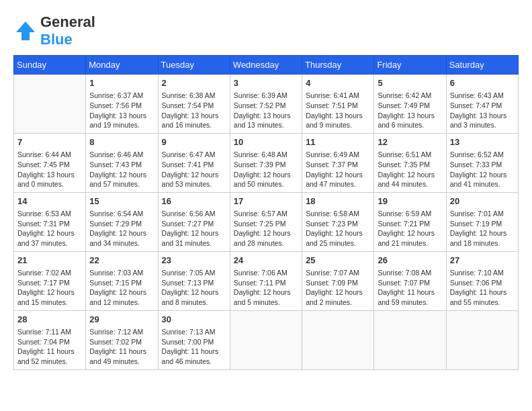 This screenshot has height=411, width=532. Describe the element at coordinates (266, 224) in the screenshot. I see `day-info: Sunset: 7:25 PM` at that location.